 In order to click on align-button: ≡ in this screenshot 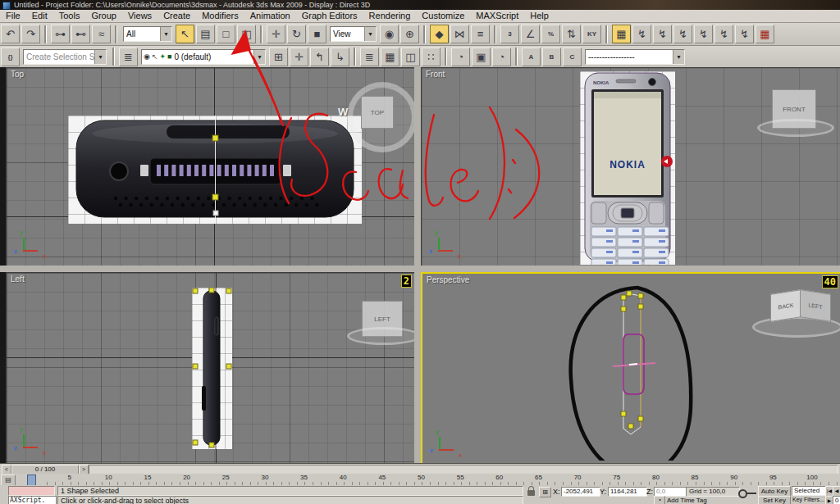, I will do `click(481, 34)`.